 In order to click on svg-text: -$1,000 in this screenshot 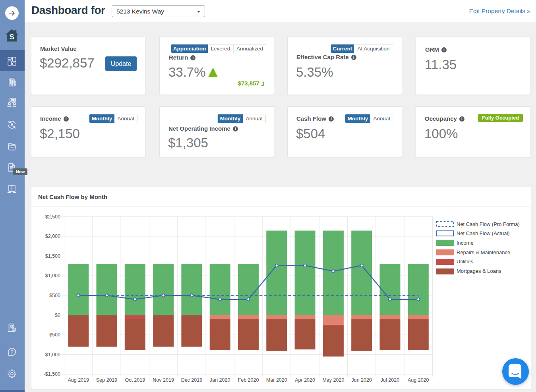, I will do `click(52, 355)`.